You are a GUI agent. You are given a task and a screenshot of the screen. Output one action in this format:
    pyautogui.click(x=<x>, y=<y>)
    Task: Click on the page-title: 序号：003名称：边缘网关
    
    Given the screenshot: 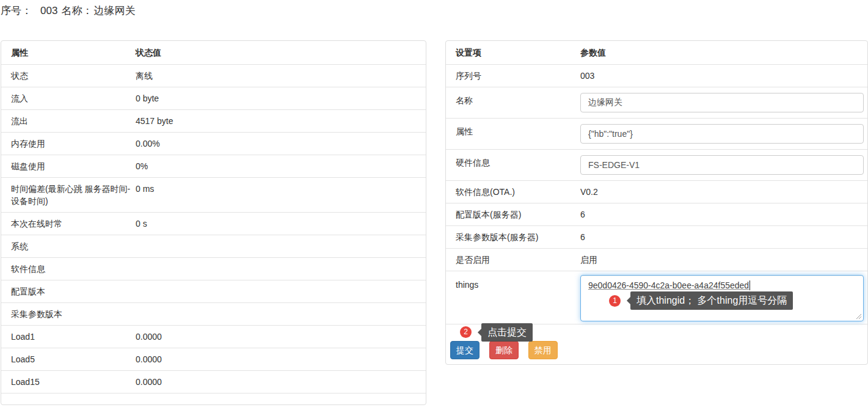 What is the action you would take?
    pyautogui.click(x=434, y=10)
    